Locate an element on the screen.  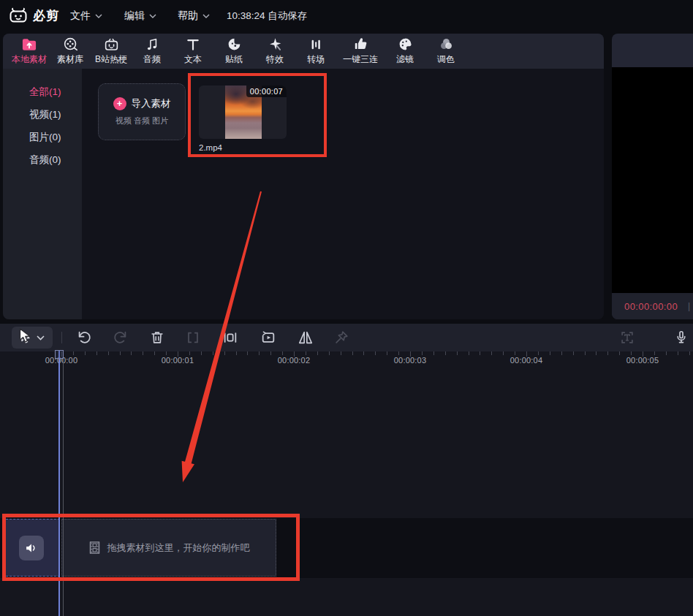
crop-frame-button is located at coordinates (230, 338).